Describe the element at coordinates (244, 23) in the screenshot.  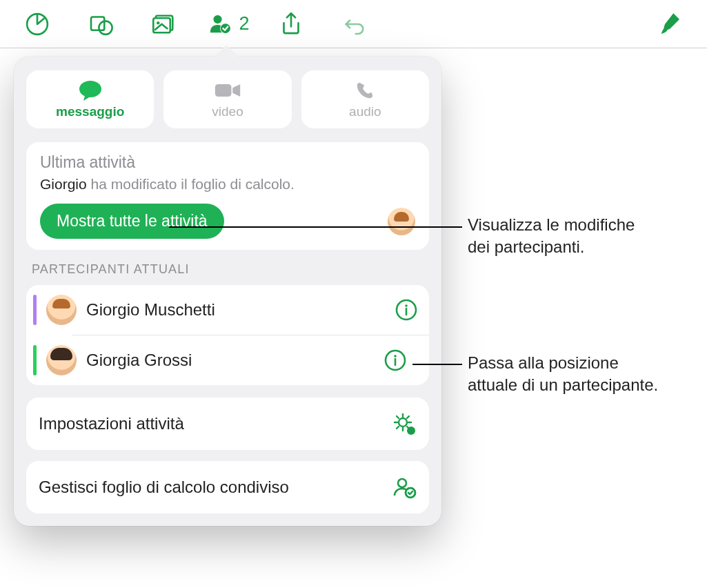
I see `collab-count: 2` at that location.